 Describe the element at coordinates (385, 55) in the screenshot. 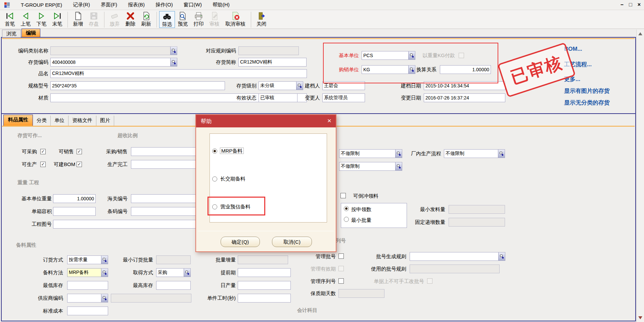

I see `base-unit-input` at that location.